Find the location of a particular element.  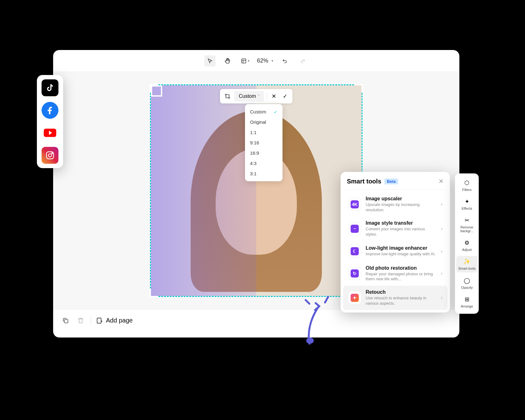

social-export-panel is located at coordinates (50, 122).